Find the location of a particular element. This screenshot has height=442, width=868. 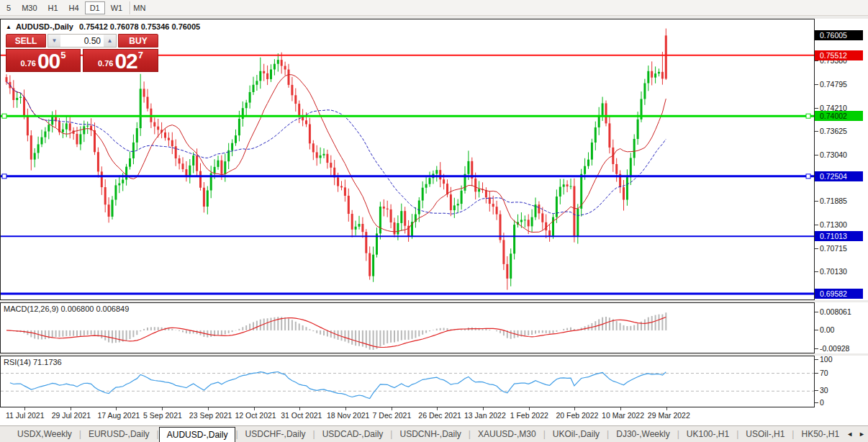

chart-tab-hk50-h1: HK50-,H1 is located at coordinates (820, 434).